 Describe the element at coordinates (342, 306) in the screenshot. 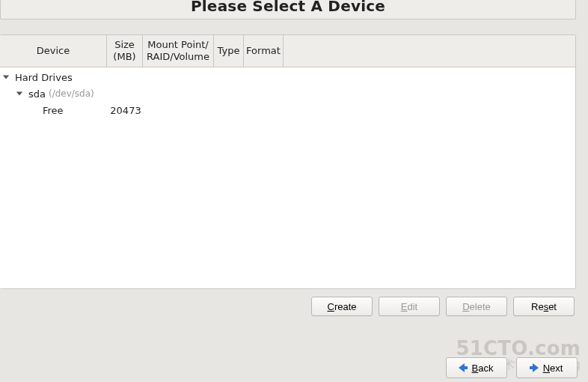

I see `create-button: Create` at that location.